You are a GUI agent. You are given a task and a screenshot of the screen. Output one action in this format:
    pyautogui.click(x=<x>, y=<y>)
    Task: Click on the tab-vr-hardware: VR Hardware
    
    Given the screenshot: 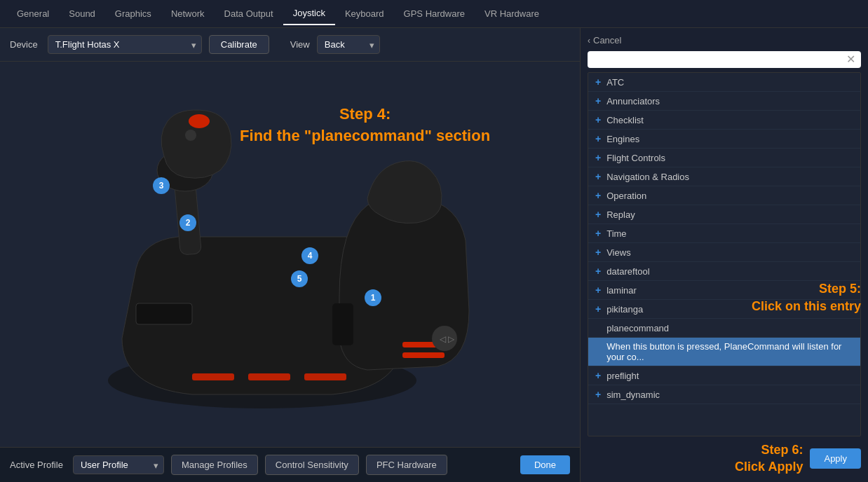 What is the action you would take?
    pyautogui.click(x=512, y=14)
    